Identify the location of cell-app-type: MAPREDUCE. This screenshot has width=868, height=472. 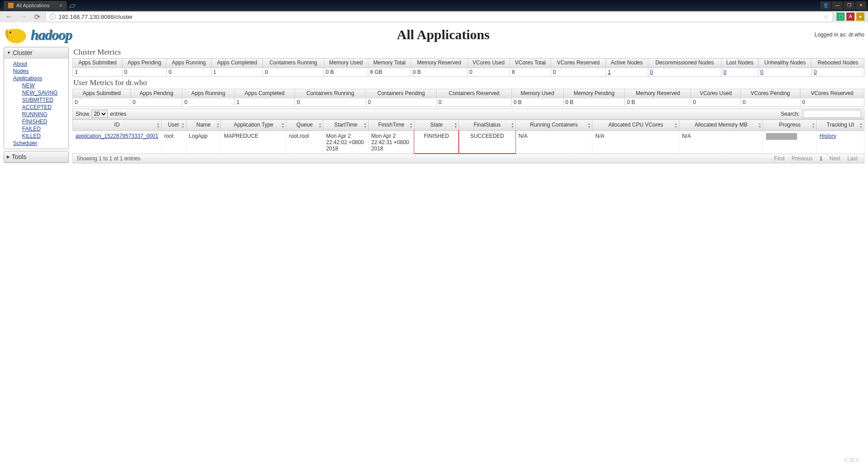
(253, 142).